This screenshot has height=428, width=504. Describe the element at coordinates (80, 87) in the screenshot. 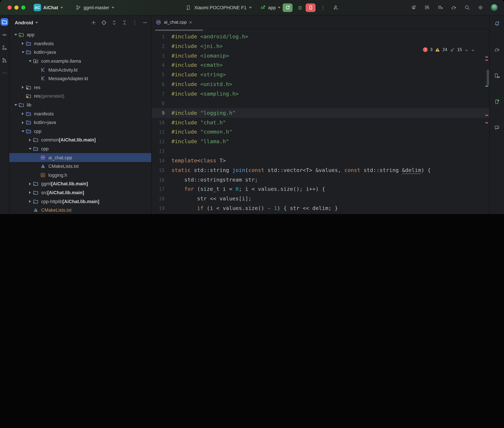

I see `tree-row: res` at that location.